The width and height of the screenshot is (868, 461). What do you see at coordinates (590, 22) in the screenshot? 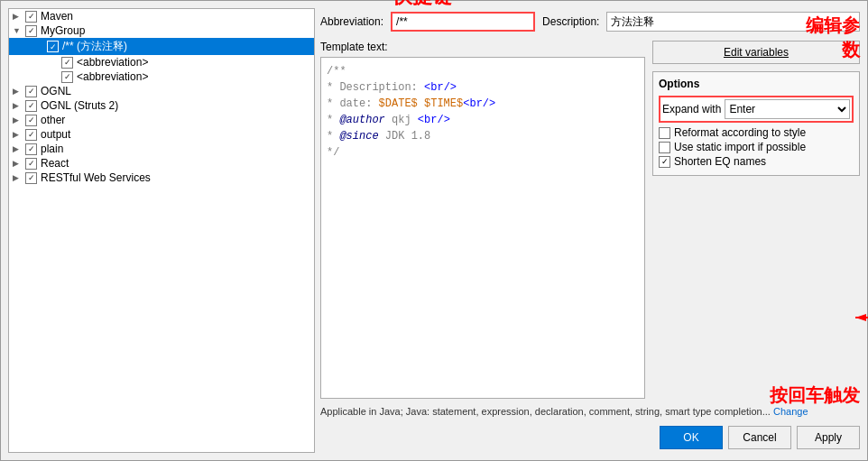
I see `abbreviation-row: Abbreviation: Description: 快捷键` at bounding box center [590, 22].